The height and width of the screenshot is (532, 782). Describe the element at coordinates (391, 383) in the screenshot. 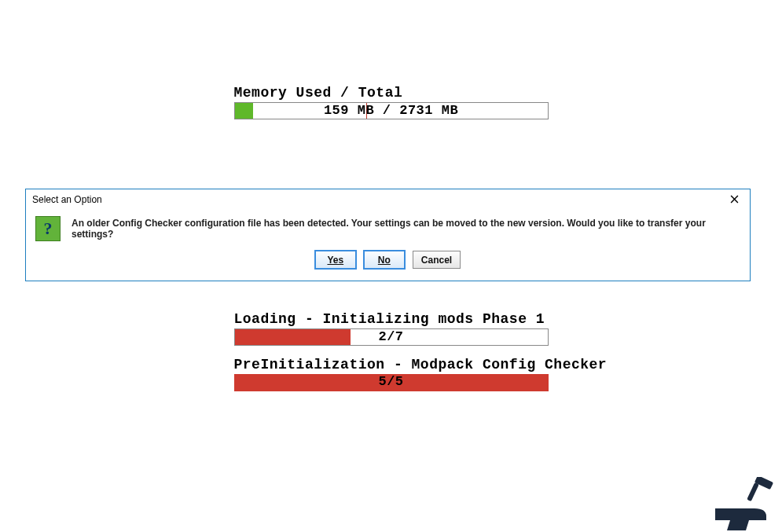

I see `preinit-progress-count: 5/5` at that location.